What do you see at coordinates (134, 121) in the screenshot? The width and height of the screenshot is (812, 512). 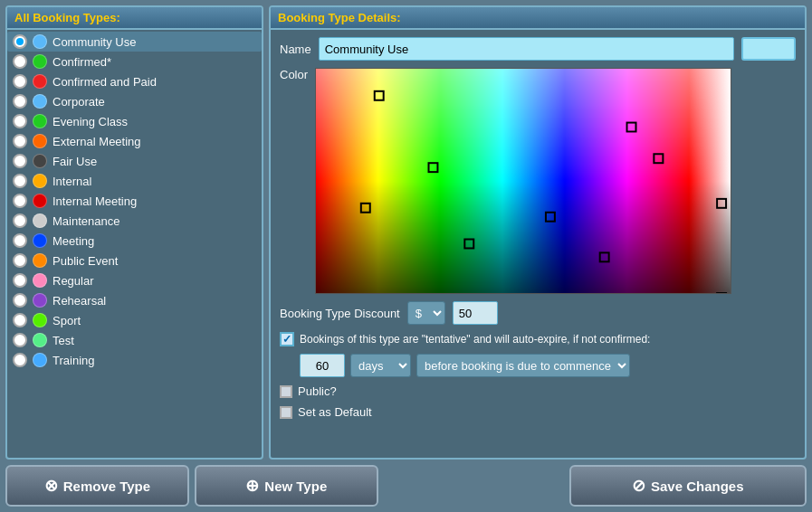 I see `list-item: Evening Class` at bounding box center [134, 121].